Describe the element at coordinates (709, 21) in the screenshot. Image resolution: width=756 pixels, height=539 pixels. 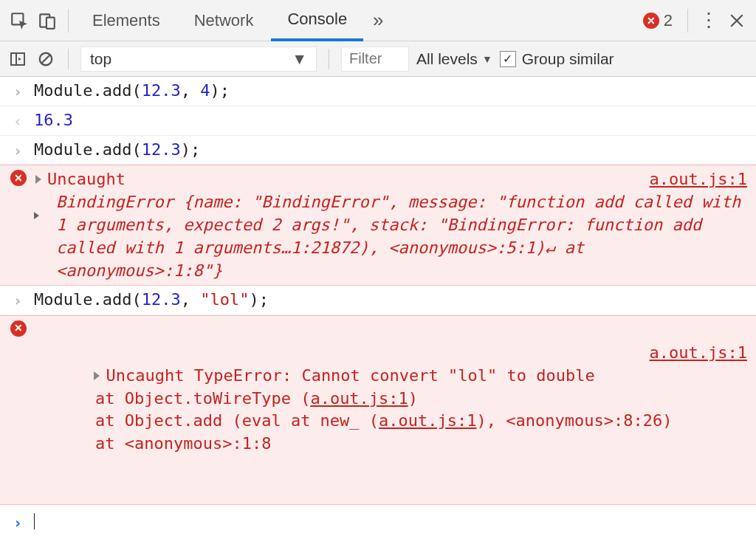
I see `kebab-menu-icon: ⋮` at that location.